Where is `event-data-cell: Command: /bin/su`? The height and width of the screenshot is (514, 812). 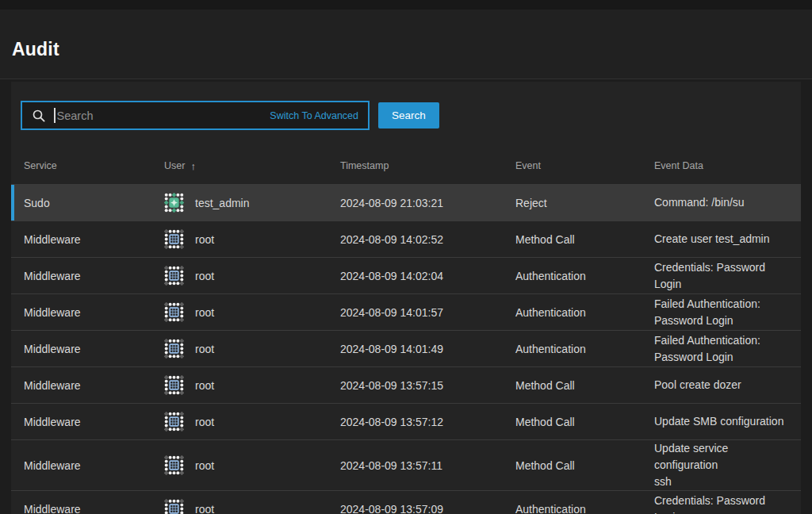
event-data-cell: Command: /bin/su is located at coordinates (722, 203).